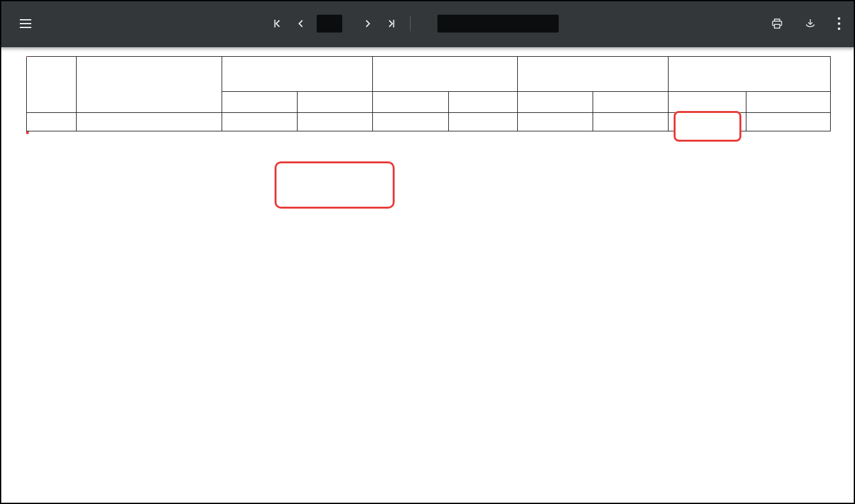  What do you see at coordinates (498, 24) in the screenshot?
I see `zoom-level` at bounding box center [498, 24].